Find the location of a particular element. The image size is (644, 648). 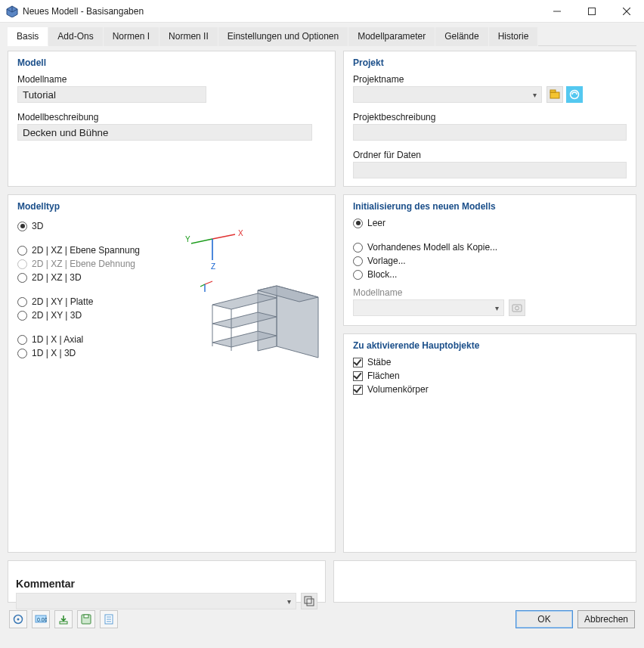

radio-1dx-axial-label: 1D | X | Axial is located at coordinates (57, 340).